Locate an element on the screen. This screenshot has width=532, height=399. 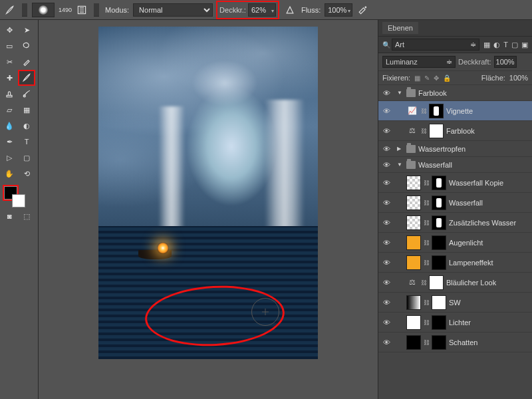
layer-row: 👁 ⛓ Wasserfall Kopie is located at coordinates (455, 183).